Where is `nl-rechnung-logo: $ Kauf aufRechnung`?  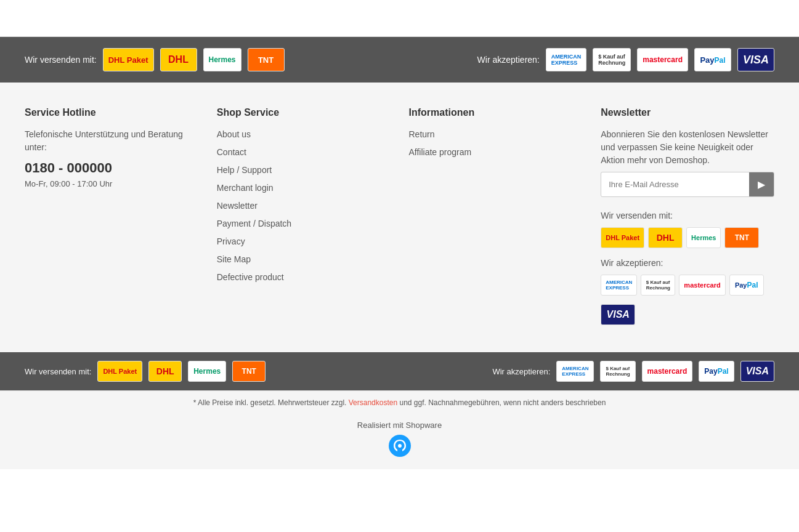 nl-rechnung-logo: $ Kauf aufRechnung is located at coordinates (658, 285).